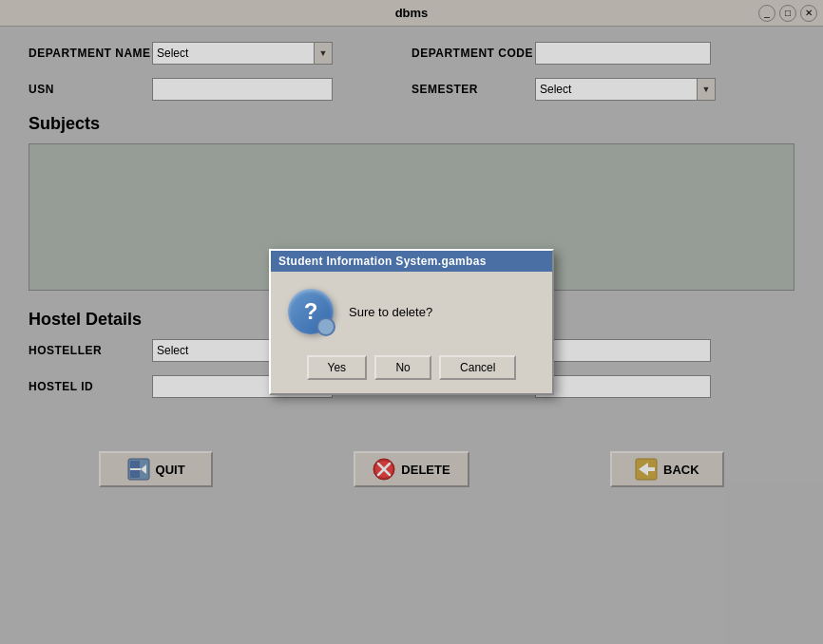 This screenshot has height=644, width=823. I want to click on modal-dialog: Student Information System.gambas Sure t…, so click(412, 322).